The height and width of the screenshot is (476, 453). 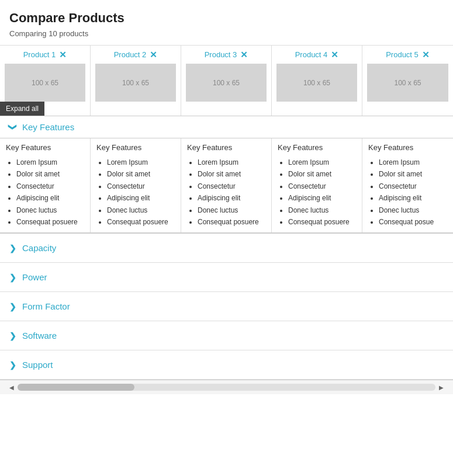 I want to click on product-col-5: Product 5 ✕ 100 x 65, so click(x=408, y=81).